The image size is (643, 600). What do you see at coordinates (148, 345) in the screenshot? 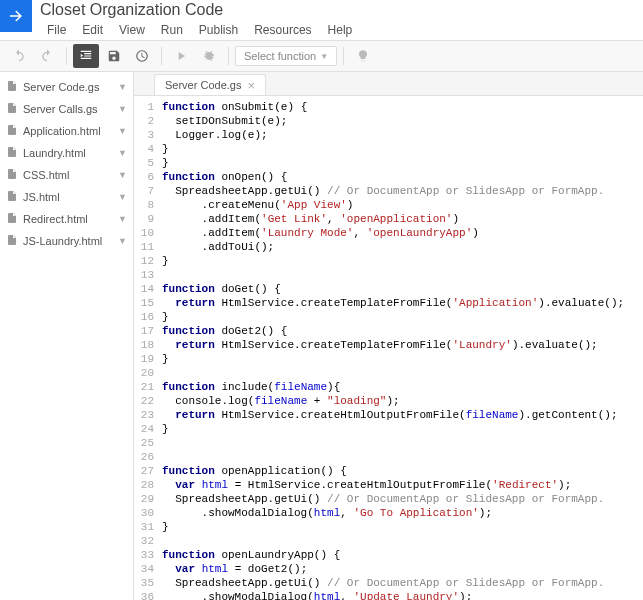
I see `line-number: 18` at bounding box center [148, 345].